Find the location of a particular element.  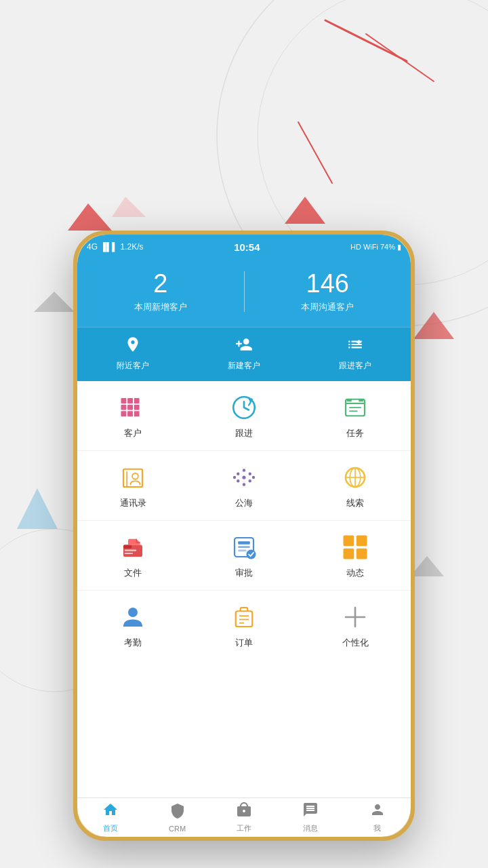

follow-customer-label: 跟进客户 is located at coordinates (355, 366).